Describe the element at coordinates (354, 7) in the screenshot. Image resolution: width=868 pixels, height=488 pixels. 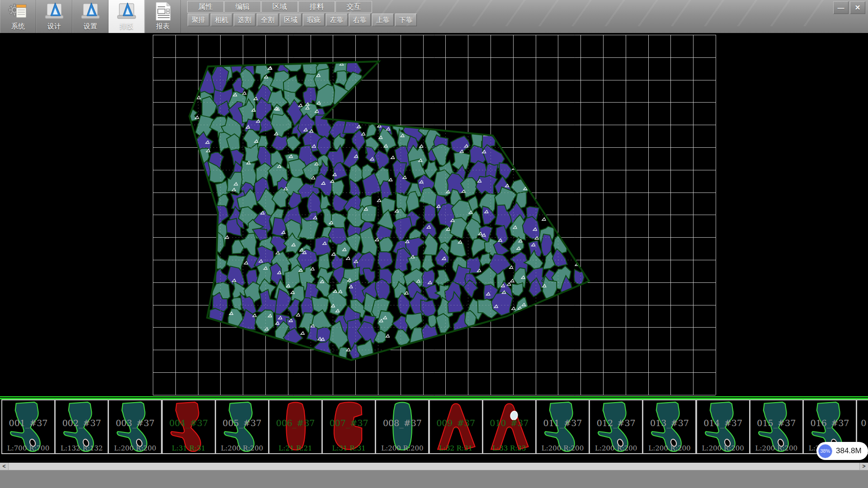
I see `menu-tab-interact: 交互` at that location.